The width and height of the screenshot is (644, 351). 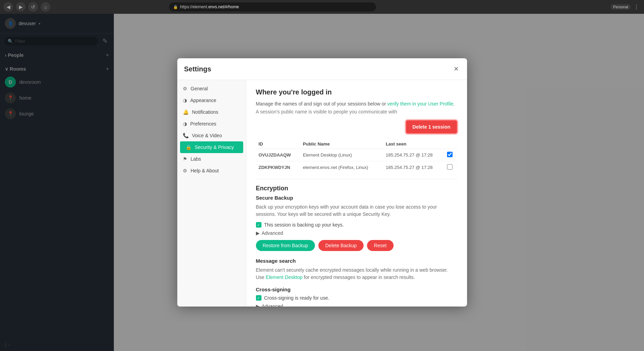 I want to click on settings-modal-header: Settings ✕, so click(x=322, y=69).